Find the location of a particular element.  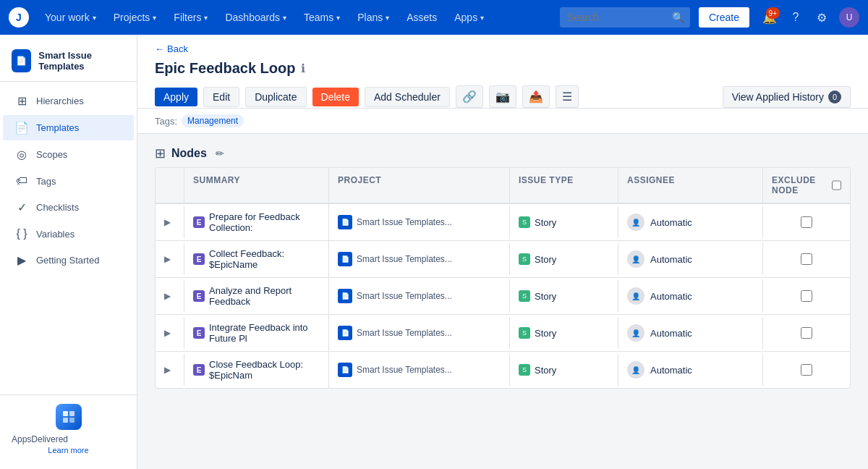

th-assignee: Assignee is located at coordinates (691, 185).